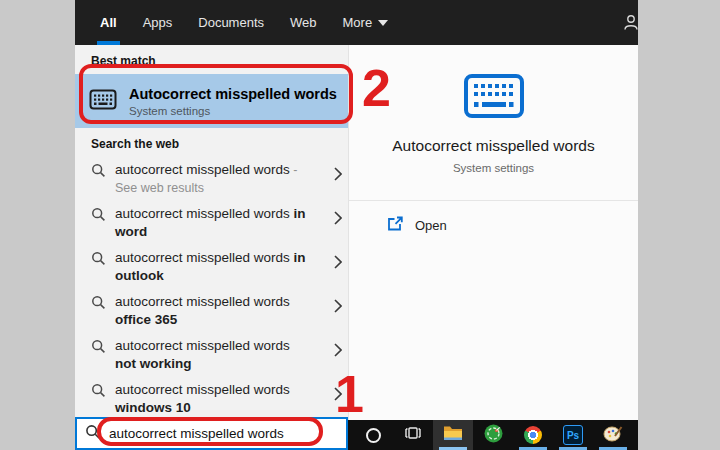  What do you see at coordinates (231, 22) in the screenshot?
I see `tab-documents-label: Documents` at bounding box center [231, 22].